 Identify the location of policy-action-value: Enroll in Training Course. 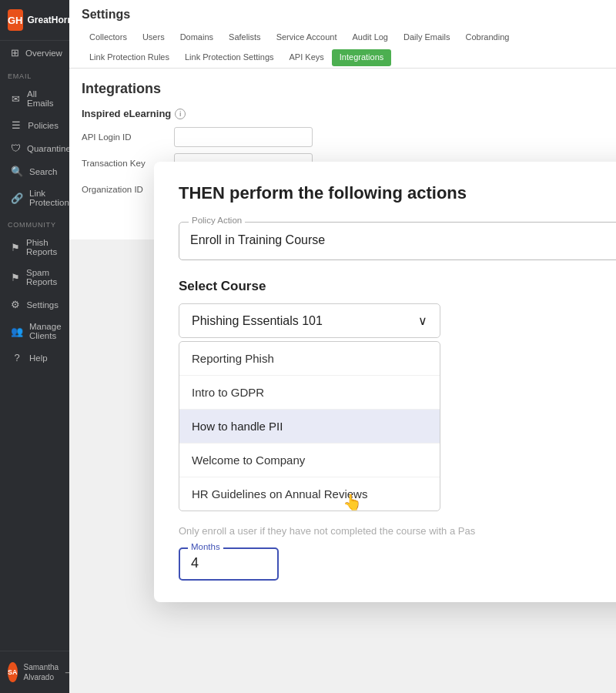
(257, 240).